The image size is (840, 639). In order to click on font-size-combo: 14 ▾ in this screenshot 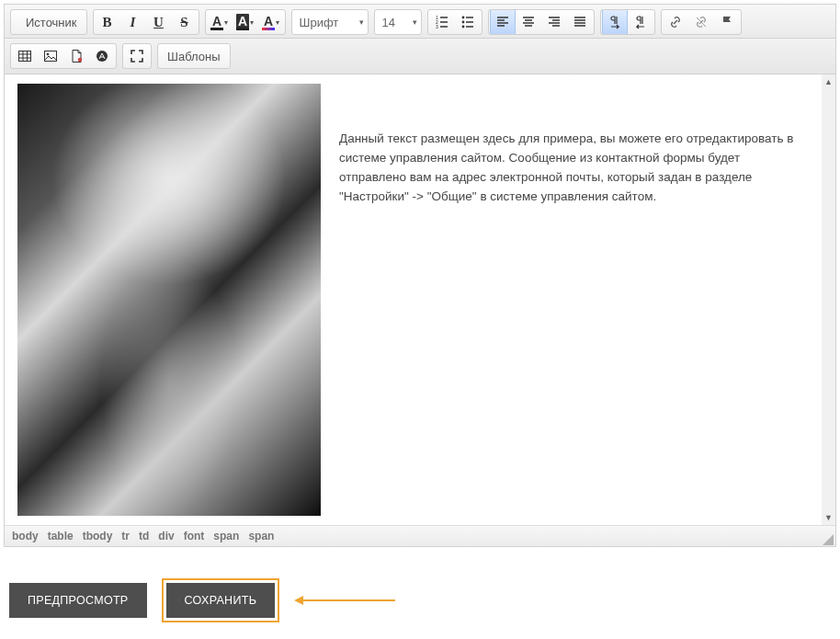, I will do `click(398, 22)`.